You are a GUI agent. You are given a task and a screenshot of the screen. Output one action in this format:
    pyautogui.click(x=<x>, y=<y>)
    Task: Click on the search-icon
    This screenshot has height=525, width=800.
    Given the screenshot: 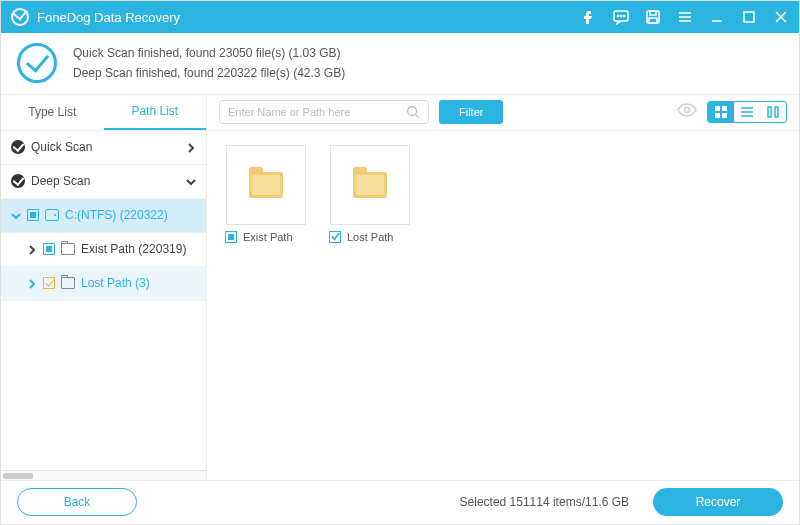 What is the action you would take?
    pyautogui.click(x=413, y=112)
    